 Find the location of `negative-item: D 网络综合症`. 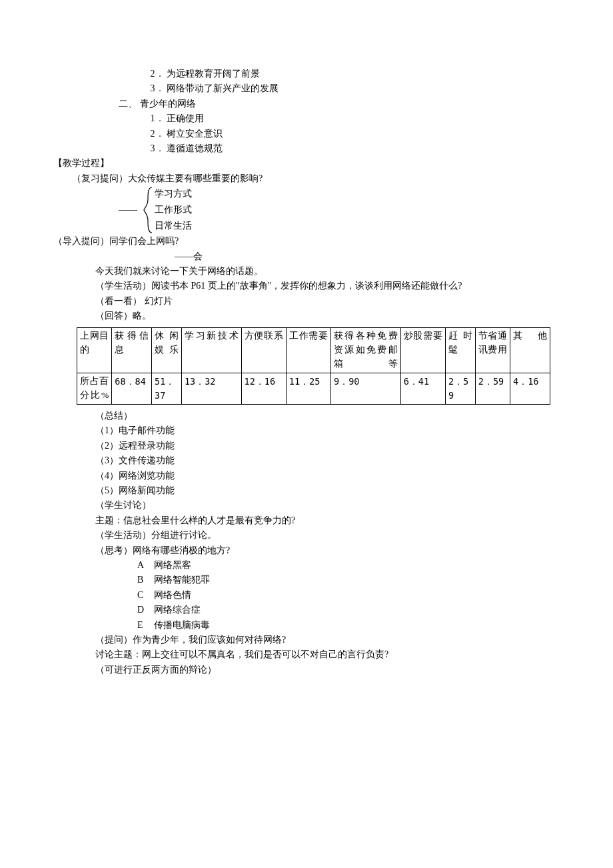

negative-item: D 网络综合症 is located at coordinates (306, 610).